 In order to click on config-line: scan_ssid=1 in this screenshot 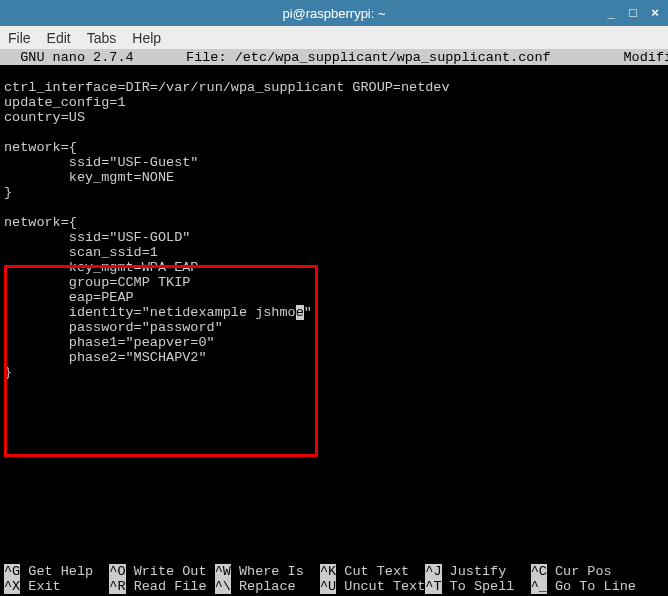, I will do `click(81, 252)`.